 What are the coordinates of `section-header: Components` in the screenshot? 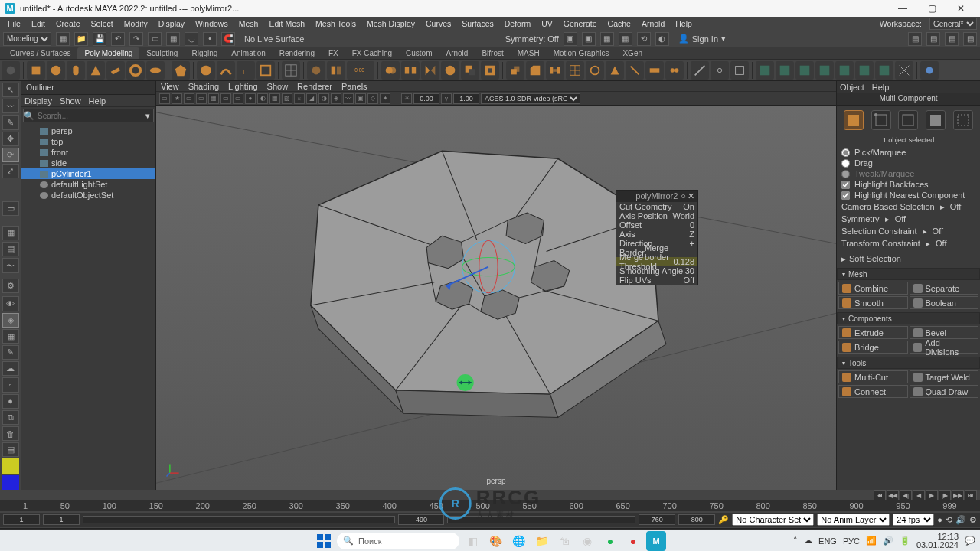 It's located at (908, 318).